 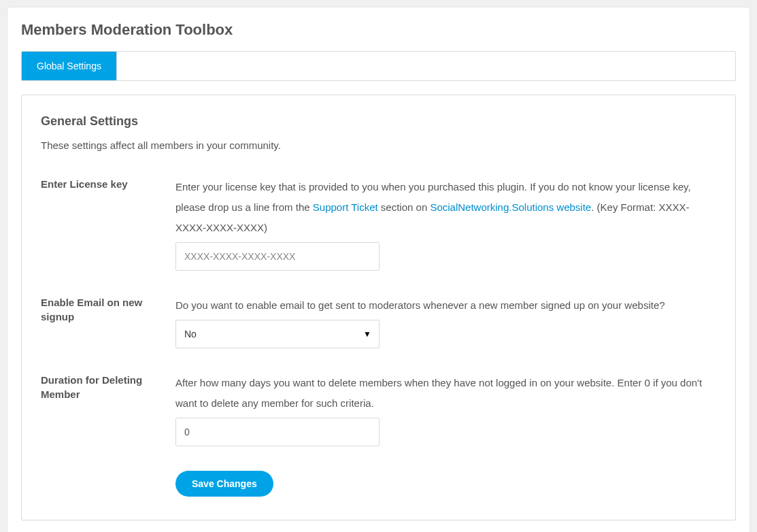 What do you see at coordinates (277, 334) in the screenshot?
I see `enable-email-select: No` at bounding box center [277, 334].